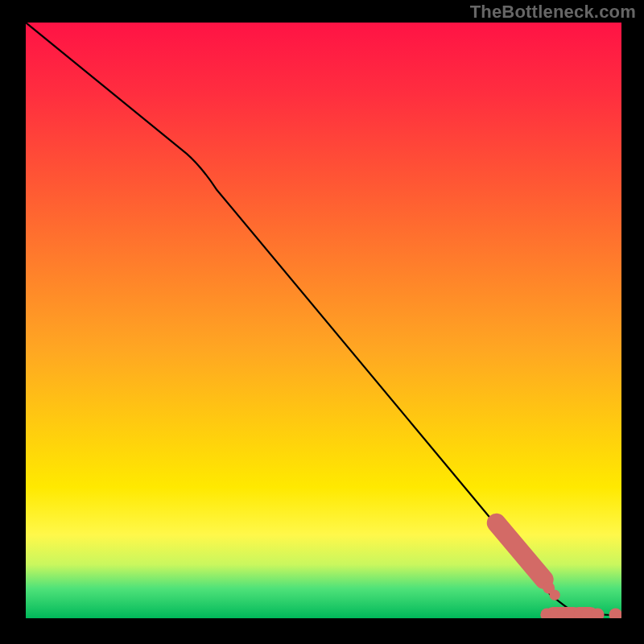 This screenshot has width=644, height=644. Describe the element at coordinates (581, 613) in the screenshot. I see `bottom-marker-row` at that location.